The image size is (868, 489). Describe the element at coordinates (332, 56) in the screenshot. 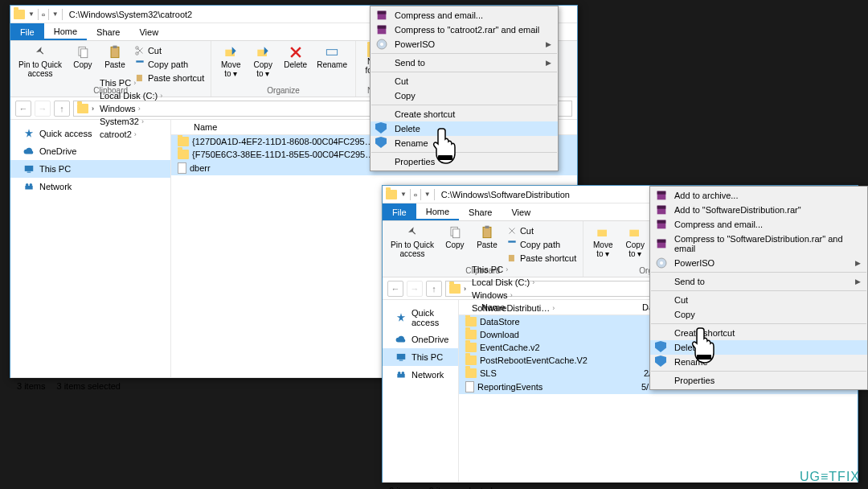

I see `rename-button: Rename` at that location.